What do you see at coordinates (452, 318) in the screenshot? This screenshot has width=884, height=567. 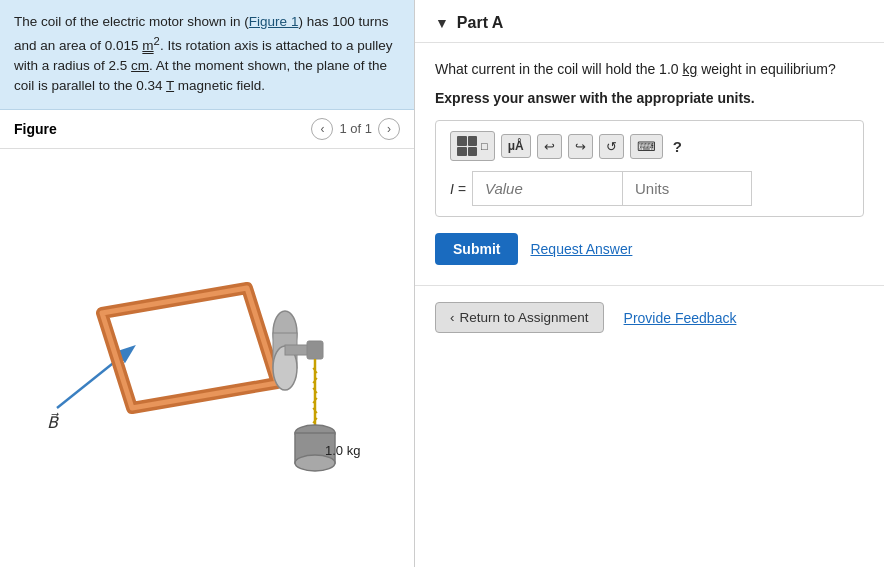 I see `return-arrow-icon: ‹` at bounding box center [452, 318].